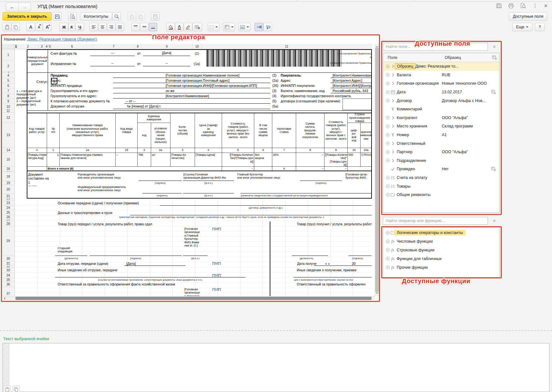 The image size is (552, 392). I want to click on grid-cell: (1), so click(197, 53).